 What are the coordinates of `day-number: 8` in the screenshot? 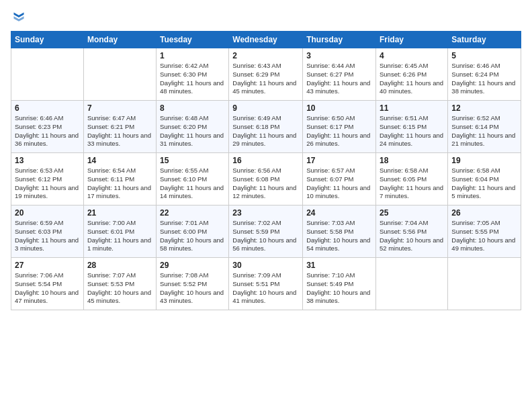 It's located at (192, 108).